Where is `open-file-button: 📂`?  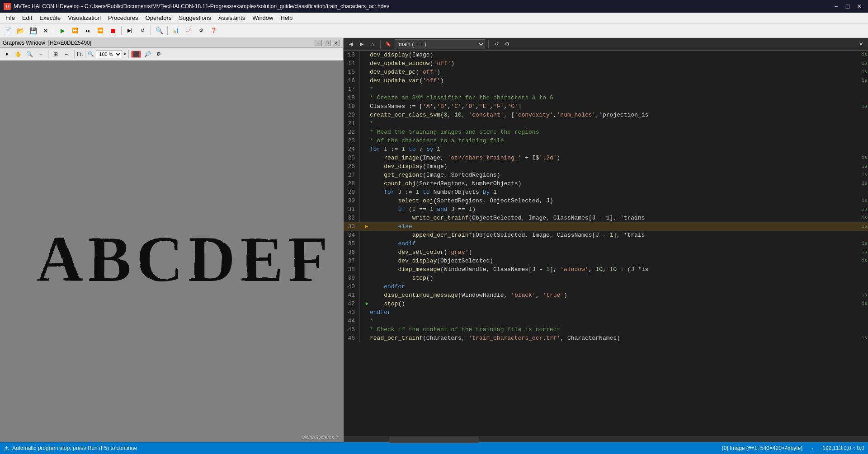
open-file-button: 📂 is located at coordinates (20, 31).